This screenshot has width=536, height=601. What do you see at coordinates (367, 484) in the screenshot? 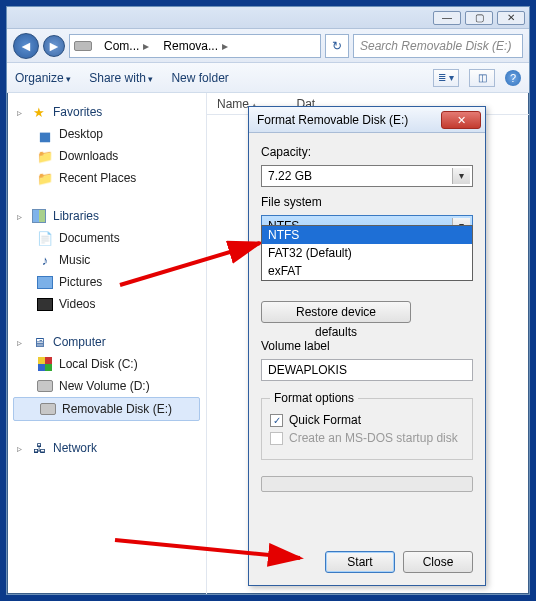
I see `progress-bar` at bounding box center [367, 484].